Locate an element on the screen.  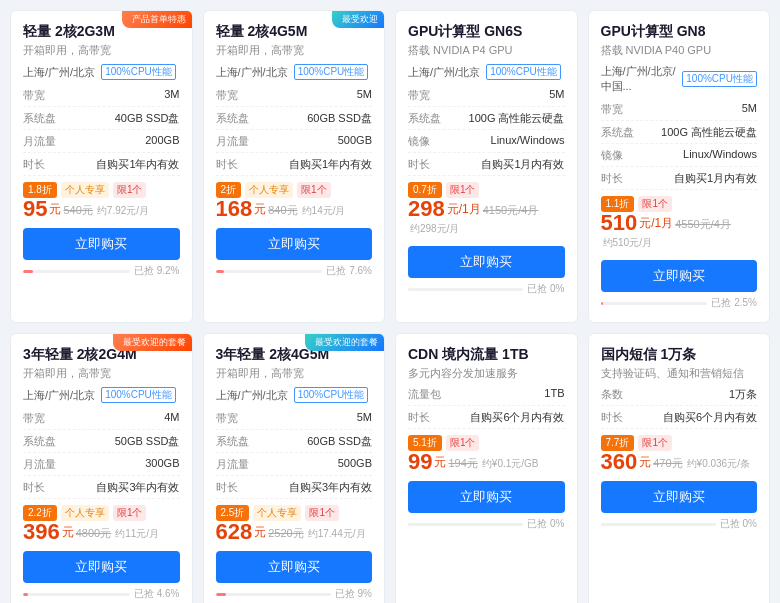
spec-row: 系统盘 40GB SSD盘 is located at coordinates (102, 120).